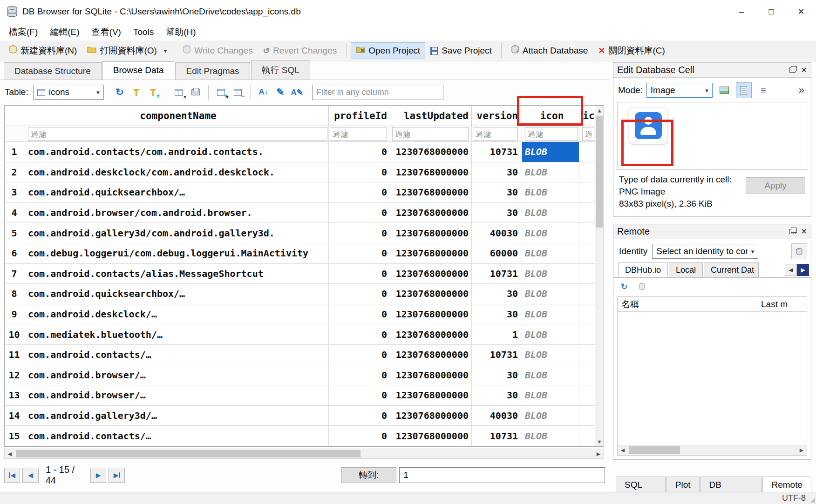 The image size is (816, 504). I want to click on open-project-button: Open Project, so click(388, 51).